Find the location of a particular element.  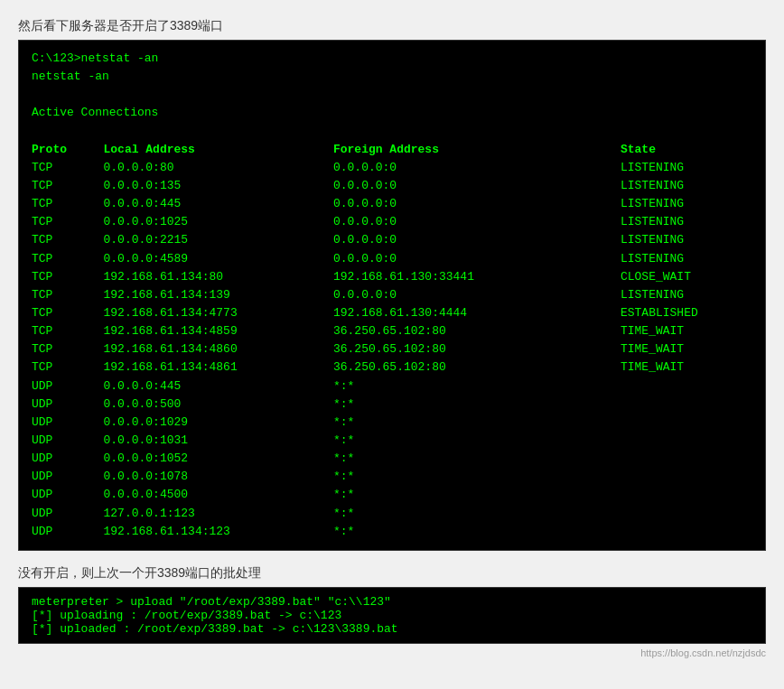

table-cell: 0.0.0.0:1029 is located at coordinates (219, 423).